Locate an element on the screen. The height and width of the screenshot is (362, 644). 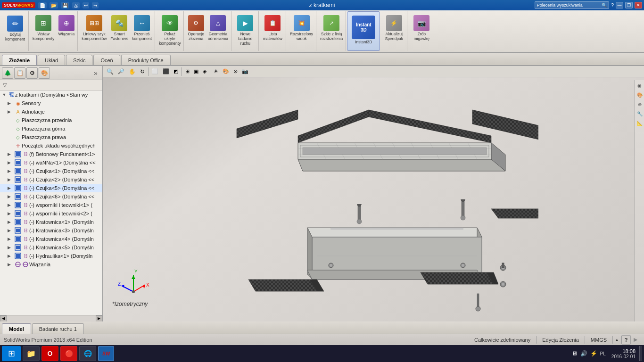
tree-item-wsporniki2: ▶ ⛓ (-) wsporniki i teowniki<2> ( is located at coordinates (51, 214).